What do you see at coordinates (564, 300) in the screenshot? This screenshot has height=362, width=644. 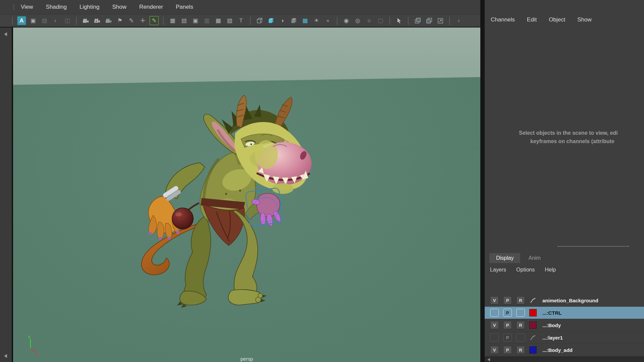 I see `layer-row: V P R animetion_Background` at bounding box center [564, 300].